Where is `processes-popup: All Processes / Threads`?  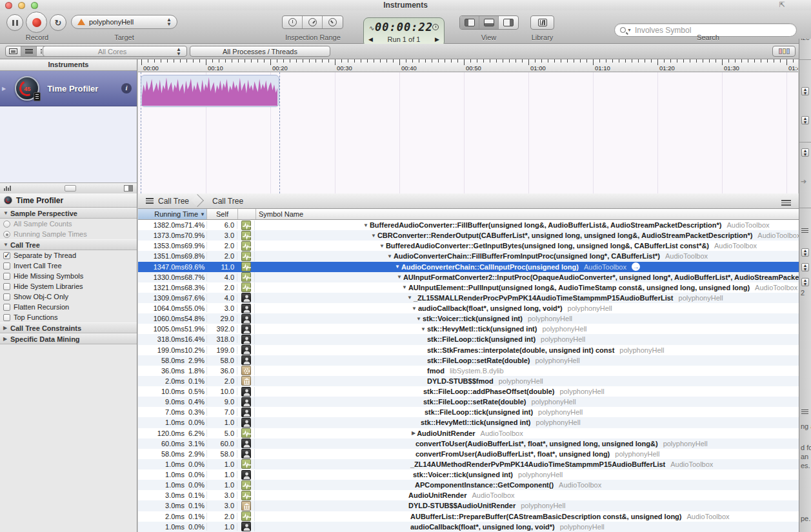 processes-popup: All Processes / Threads is located at coordinates (260, 52).